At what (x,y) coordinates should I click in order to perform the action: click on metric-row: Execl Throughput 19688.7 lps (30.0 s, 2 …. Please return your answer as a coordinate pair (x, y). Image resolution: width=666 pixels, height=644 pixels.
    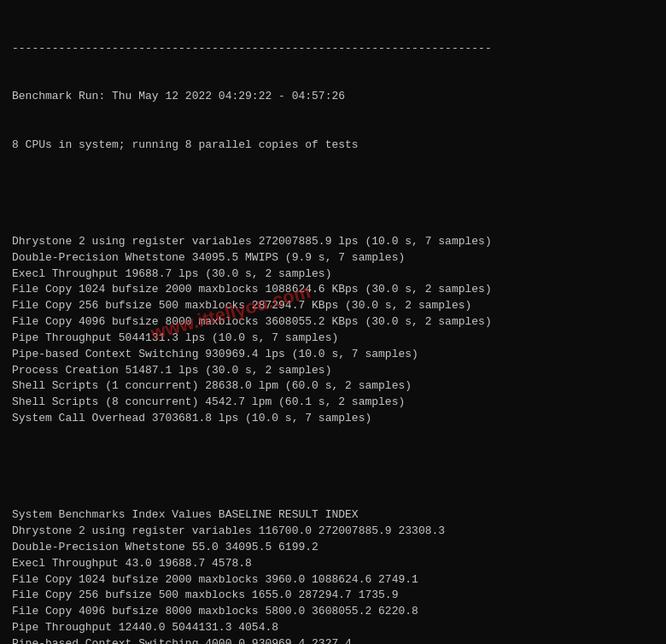
    Looking at the image, I should click on (333, 275).